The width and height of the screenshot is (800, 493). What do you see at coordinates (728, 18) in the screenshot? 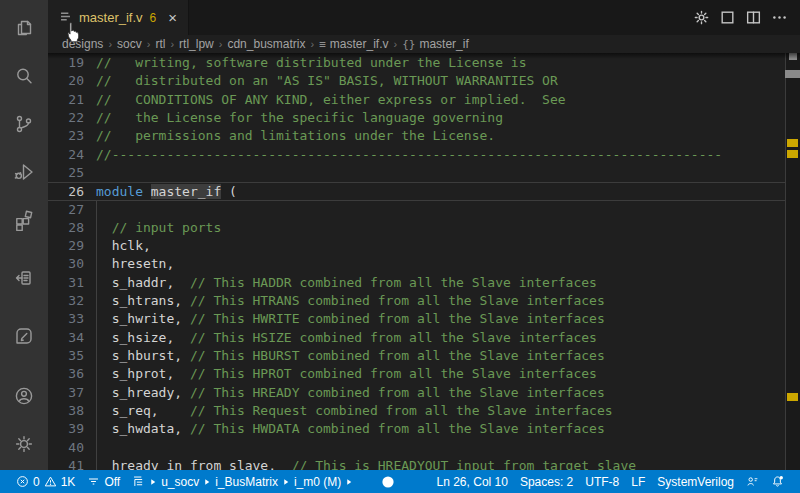
I see `square-layout-icon` at bounding box center [728, 18].